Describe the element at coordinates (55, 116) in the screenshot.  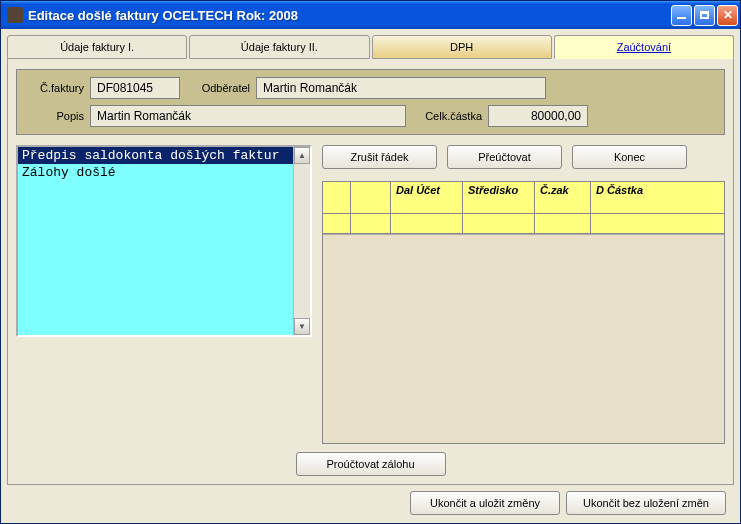
I see `desc-label: Popis` at that location.